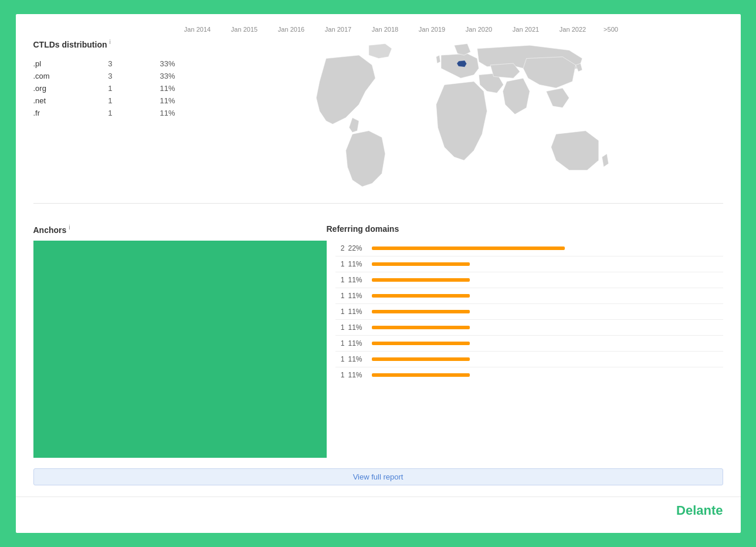  What do you see at coordinates (704, 511) in the screenshot?
I see `logo-text: elante` at bounding box center [704, 511].